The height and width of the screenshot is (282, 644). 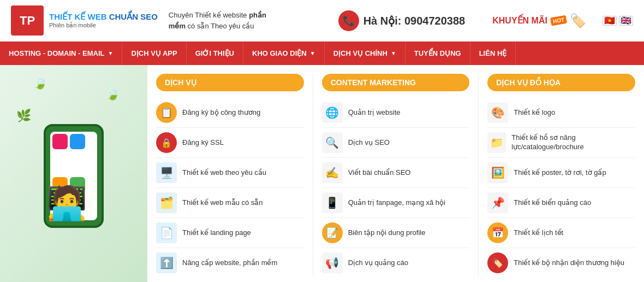 I want to click on logo-text: THIẾT KẾ WEB CHUẨN SEO Phiên bản mobile, so click(x=104, y=21).